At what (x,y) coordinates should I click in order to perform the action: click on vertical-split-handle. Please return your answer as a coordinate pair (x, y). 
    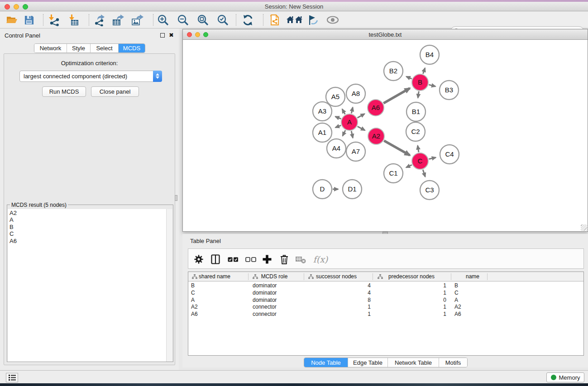
    Looking at the image, I should click on (176, 198).